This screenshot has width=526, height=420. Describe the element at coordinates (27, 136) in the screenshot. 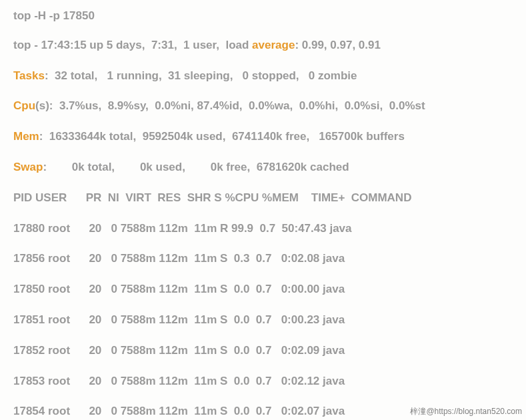

I see `mem-label: Mem` at that location.